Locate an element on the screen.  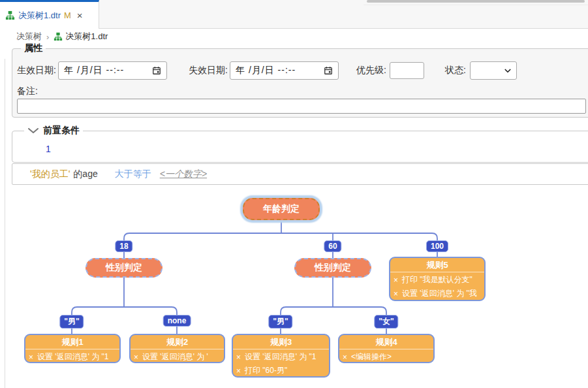
precondition-legend: 前置条件 is located at coordinates (54, 131).